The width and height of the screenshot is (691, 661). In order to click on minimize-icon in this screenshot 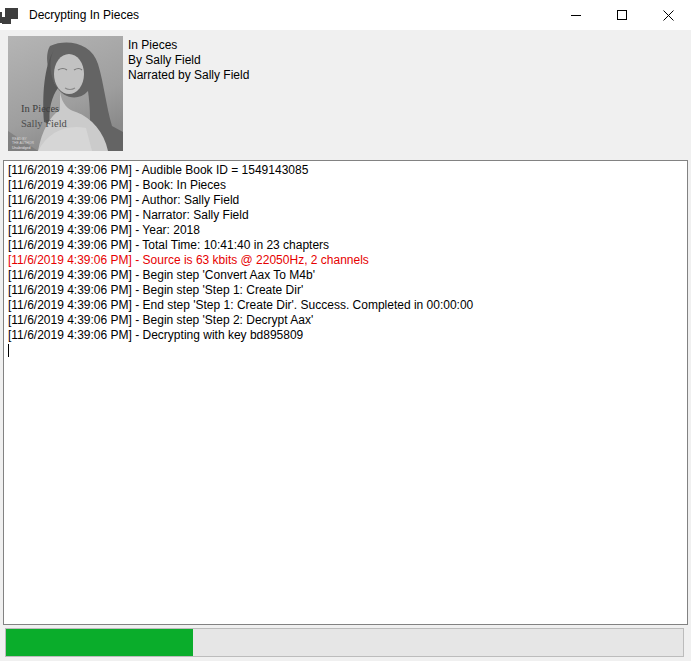, I will do `click(576, 16)`.